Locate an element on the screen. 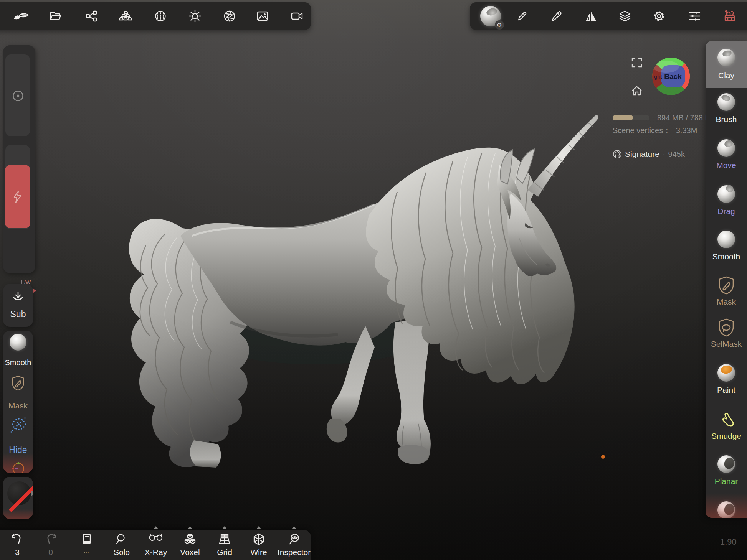 The image size is (747, 560). sub-label: Sub is located at coordinates (18, 315).